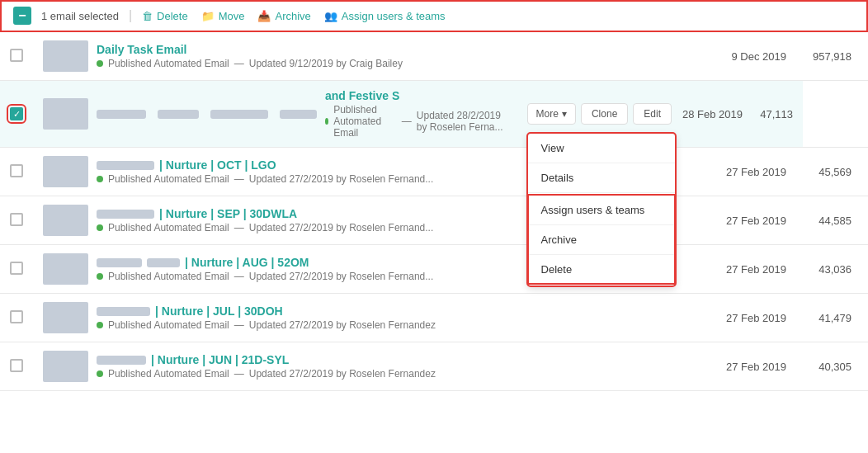 Image resolution: width=868 pixels, height=453 pixels. What do you see at coordinates (835, 221) in the screenshot?
I see `count-cell: 44,585` at bounding box center [835, 221].